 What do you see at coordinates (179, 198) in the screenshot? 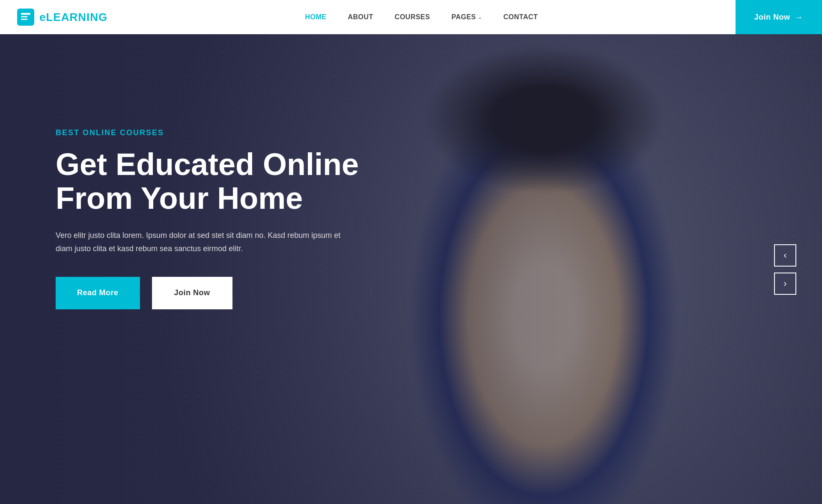
I see `hero-title-line2: From Your Home` at bounding box center [179, 198].